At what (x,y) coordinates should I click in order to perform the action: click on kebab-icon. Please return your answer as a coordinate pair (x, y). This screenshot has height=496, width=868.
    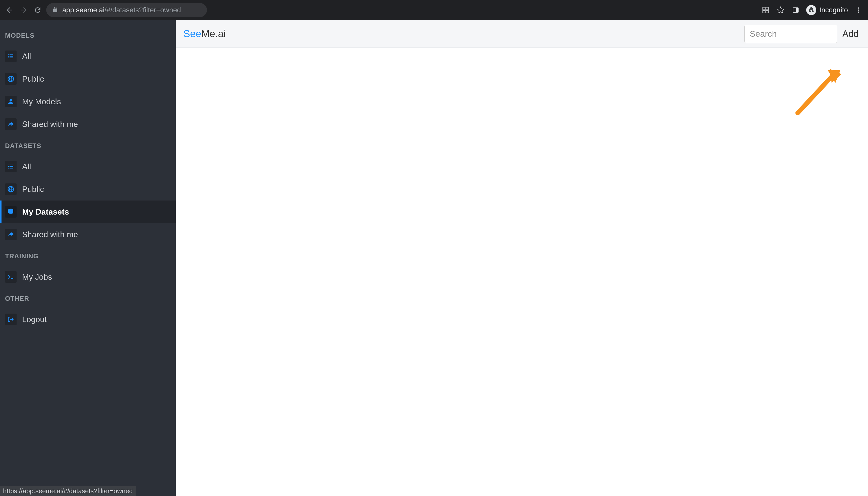
    Looking at the image, I should click on (858, 10).